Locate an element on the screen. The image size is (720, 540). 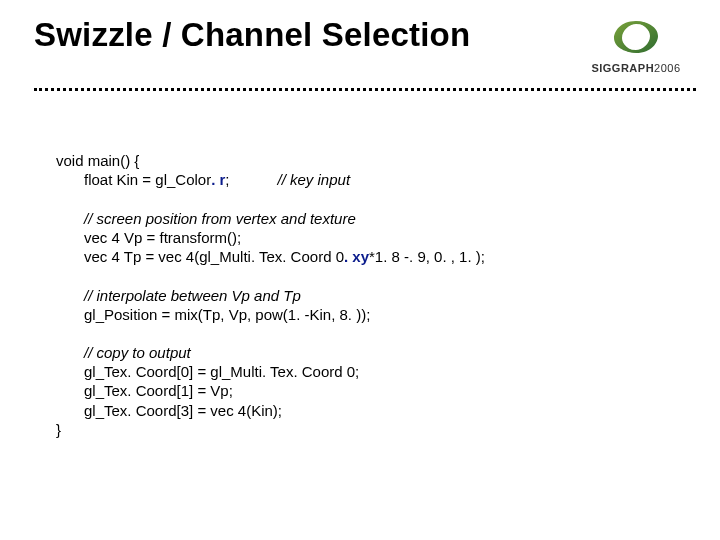
logo-text: SIGGRAPH2006 is located at coordinates (636, 68).